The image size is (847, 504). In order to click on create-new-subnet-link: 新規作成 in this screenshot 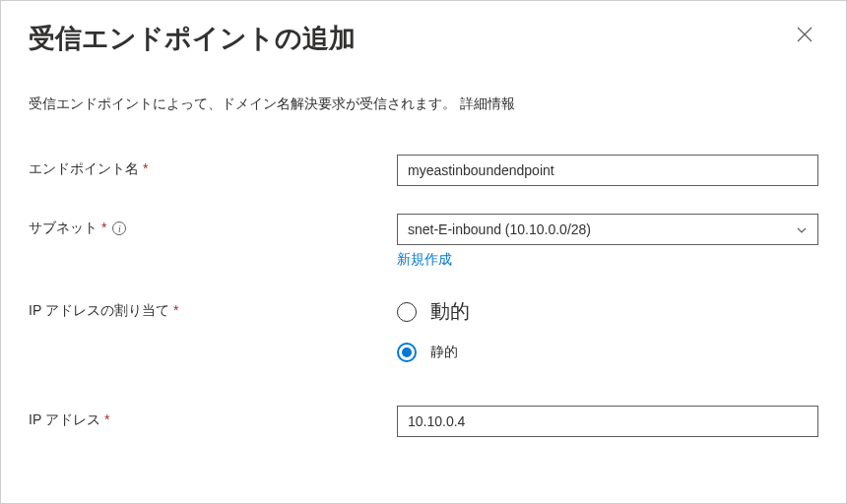, I will do `click(424, 260)`.